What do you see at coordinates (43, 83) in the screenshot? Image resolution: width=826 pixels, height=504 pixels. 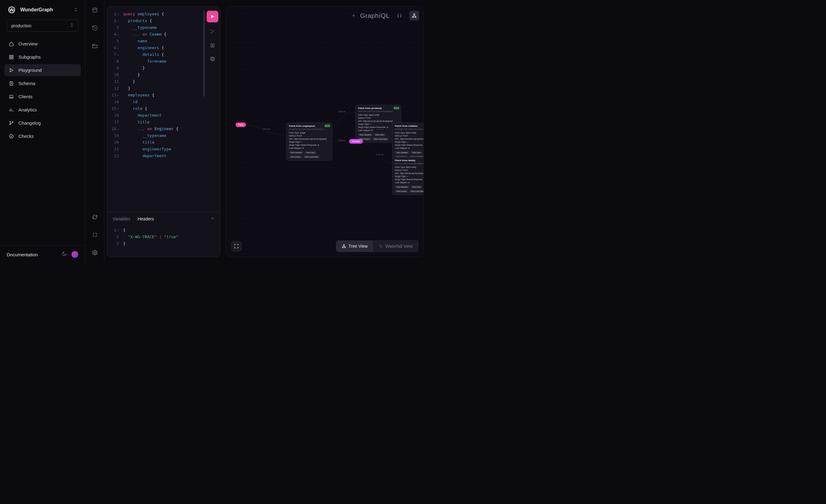 I see `nav-schema: Schema` at bounding box center [43, 83].